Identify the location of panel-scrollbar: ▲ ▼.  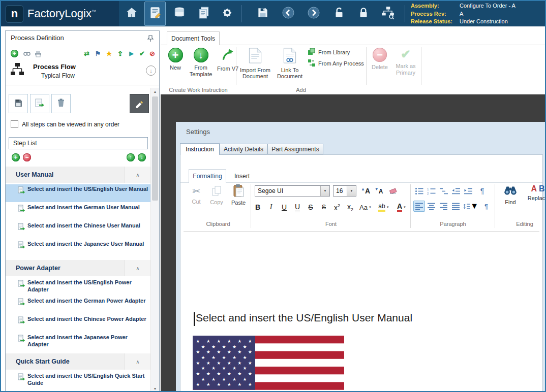
(155, 240).